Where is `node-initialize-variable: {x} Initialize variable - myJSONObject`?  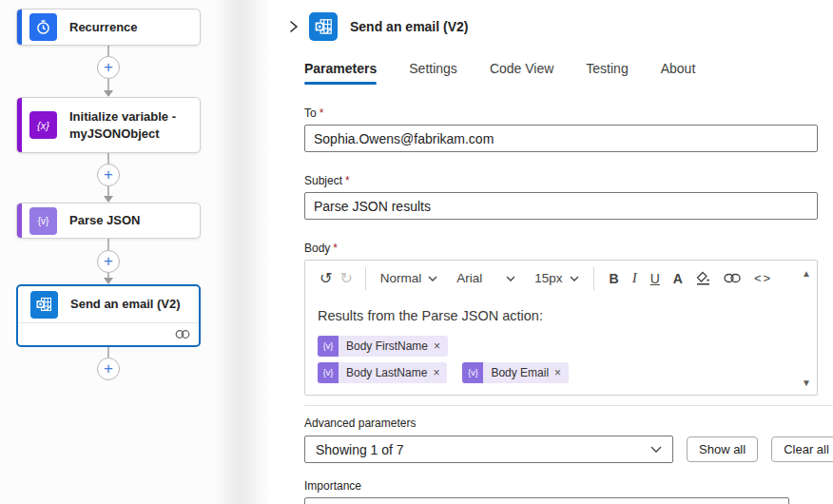
node-initialize-variable: {x} Initialize variable - myJSONObject is located at coordinates (108, 126).